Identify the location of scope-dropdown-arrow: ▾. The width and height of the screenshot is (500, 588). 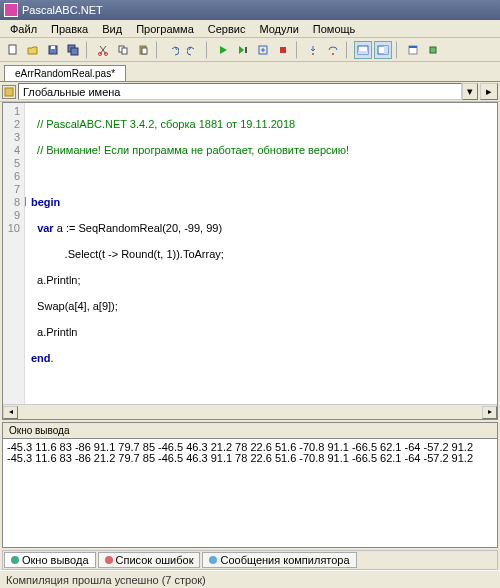
(470, 92).